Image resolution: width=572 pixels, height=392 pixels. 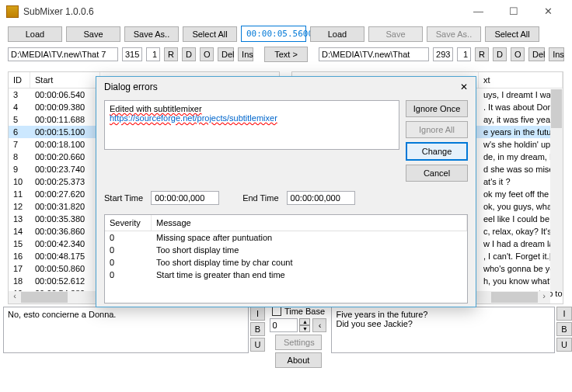 What do you see at coordinates (59, 12) in the screenshot?
I see `window-title: SubMixer 1.0.0.6` at bounding box center [59, 12].